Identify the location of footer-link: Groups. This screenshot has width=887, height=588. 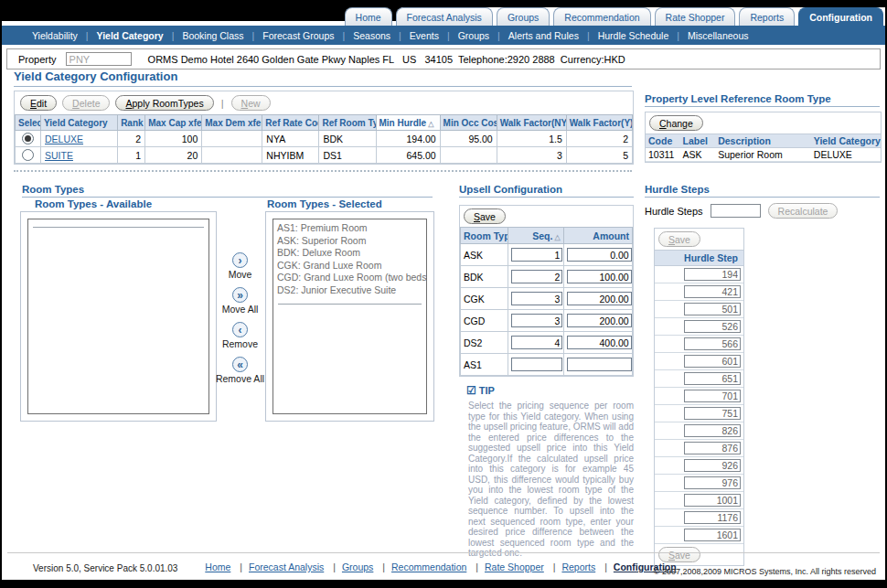
(358, 567).